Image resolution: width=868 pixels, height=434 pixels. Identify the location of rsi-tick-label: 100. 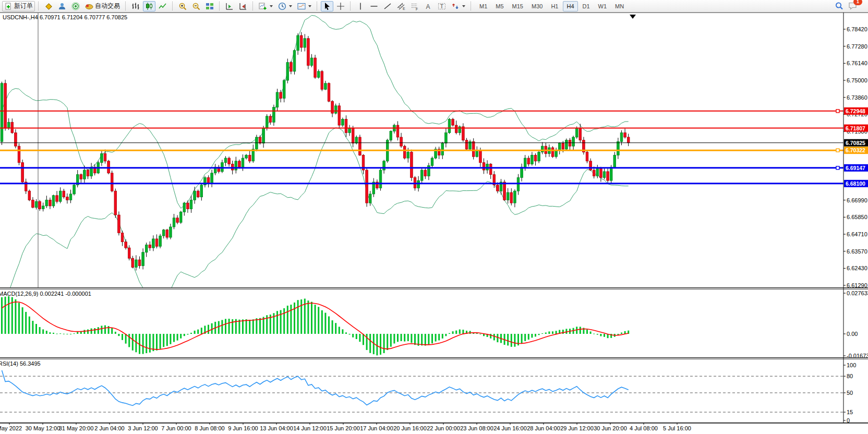
(851, 365).